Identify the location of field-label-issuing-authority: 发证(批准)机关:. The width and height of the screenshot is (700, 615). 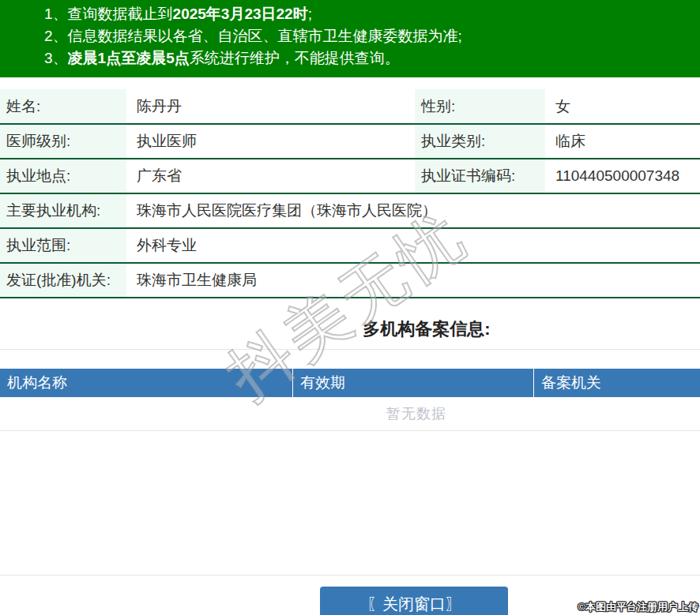
(63, 280).